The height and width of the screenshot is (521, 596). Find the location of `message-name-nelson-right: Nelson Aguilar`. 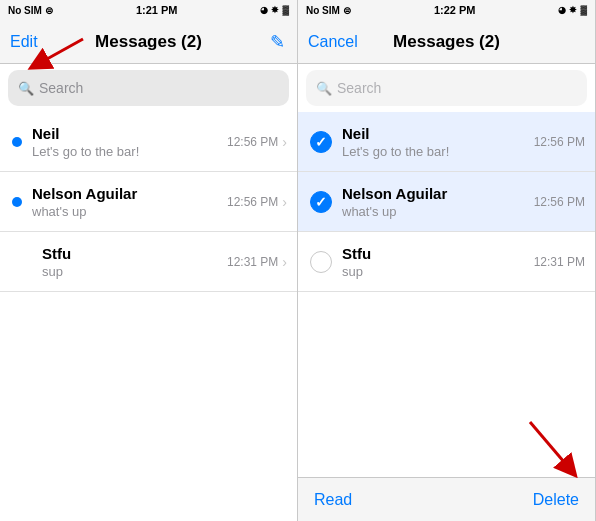

message-name-nelson-right: Nelson Aguilar is located at coordinates (434, 194).